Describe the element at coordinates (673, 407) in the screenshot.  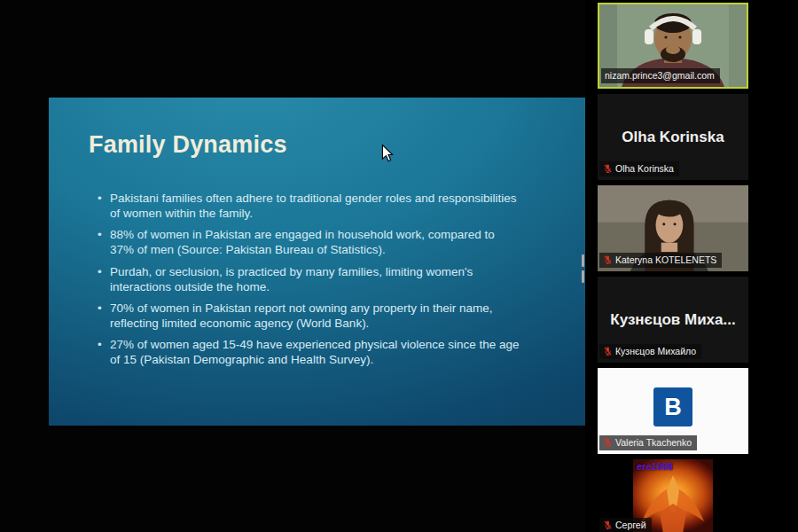
I see `avatar: B` at that location.